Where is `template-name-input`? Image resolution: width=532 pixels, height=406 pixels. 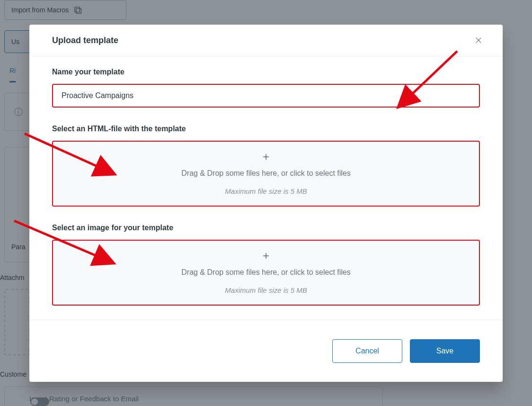
template-name-input is located at coordinates (266, 96).